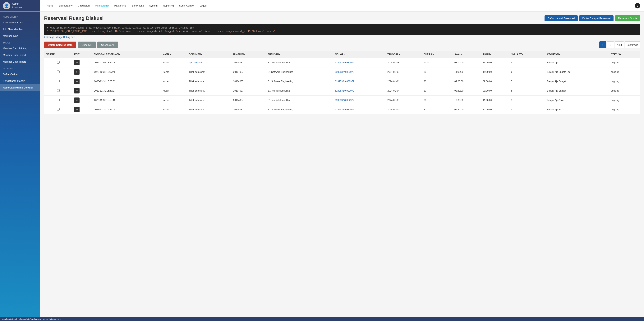 The height and width of the screenshot is (321, 644). I want to click on sidebar-item-member-data-export: Member Data Export, so click(20, 55).